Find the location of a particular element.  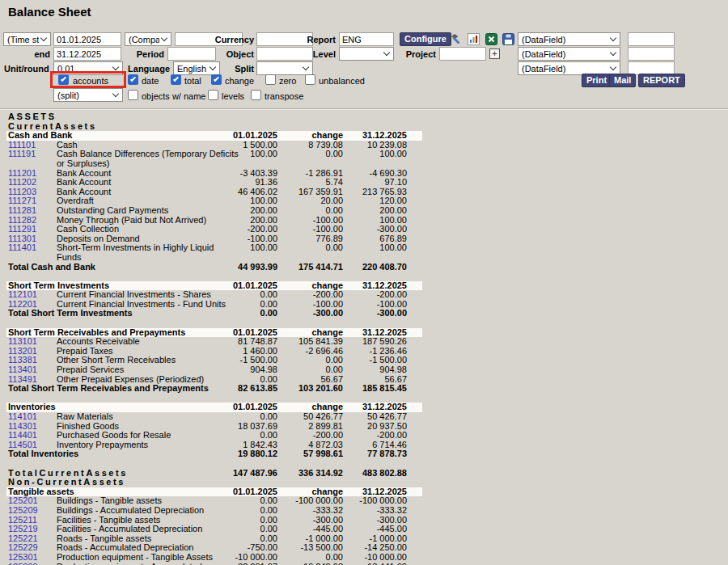

time-start-select: (Time start) is located at coordinates (28, 39).